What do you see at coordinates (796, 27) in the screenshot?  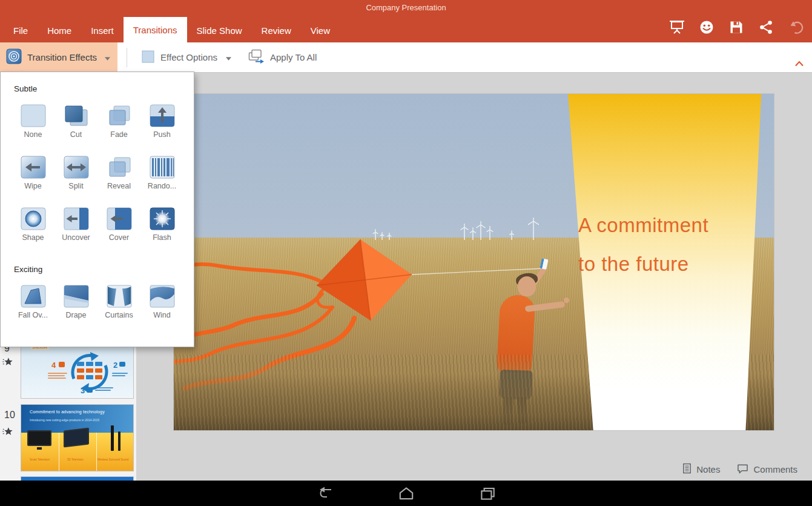 I see `undo-icon` at bounding box center [796, 27].